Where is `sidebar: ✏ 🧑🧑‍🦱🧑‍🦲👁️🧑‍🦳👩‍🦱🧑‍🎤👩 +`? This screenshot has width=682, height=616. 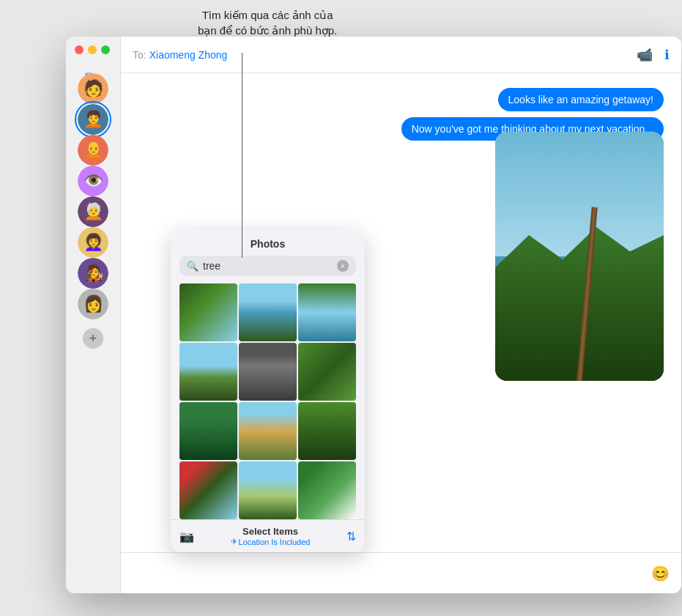 sidebar: ✏ 🧑🧑‍🦱🧑‍🦲👁️🧑‍🦳👩‍🦱🧑‍🎤👩 + is located at coordinates (94, 315).